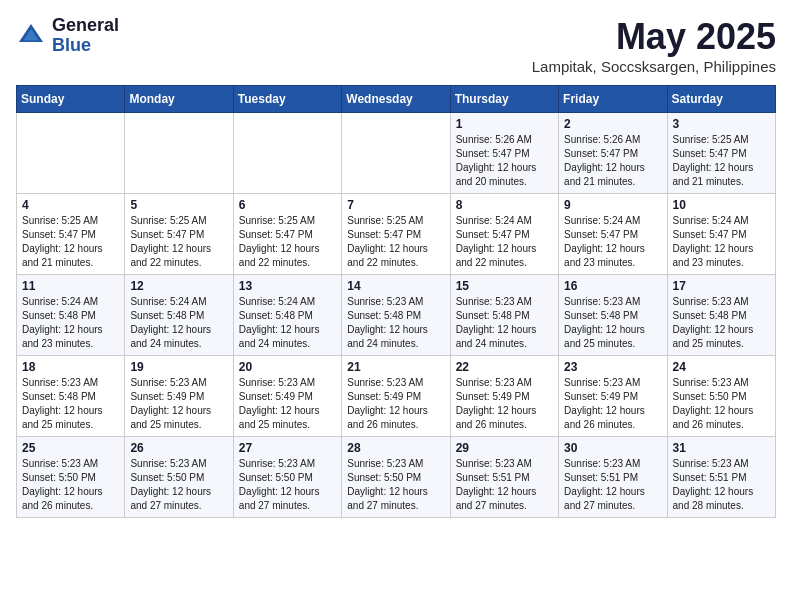 The height and width of the screenshot is (612, 792). I want to click on weekday-header-sunday: Sunday, so click(71, 100).